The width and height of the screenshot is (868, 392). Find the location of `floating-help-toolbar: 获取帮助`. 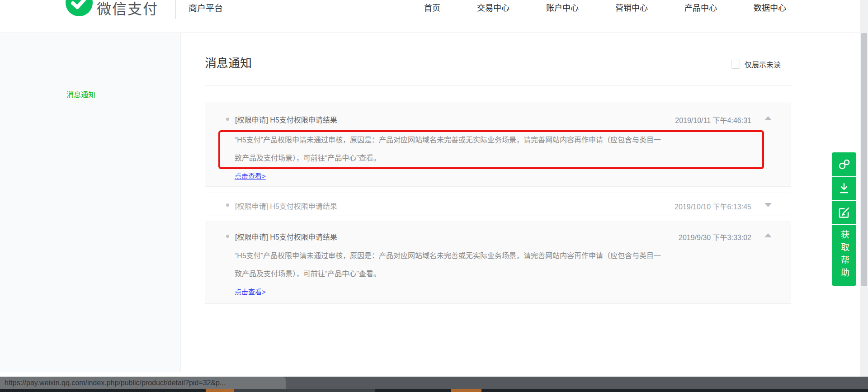

floating-help-toolbar: 获取帮助 is located at coordinates (844, 219).